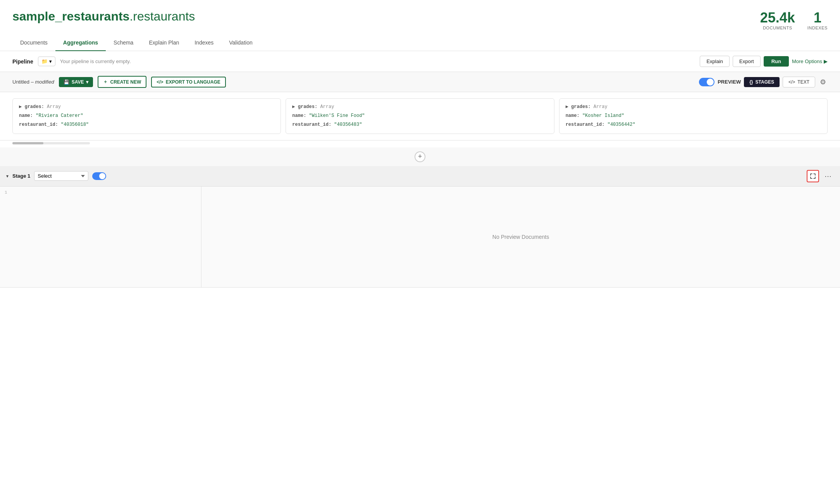  I want to click on indexes-stat: 1 INDEXES, so click(818, 21).